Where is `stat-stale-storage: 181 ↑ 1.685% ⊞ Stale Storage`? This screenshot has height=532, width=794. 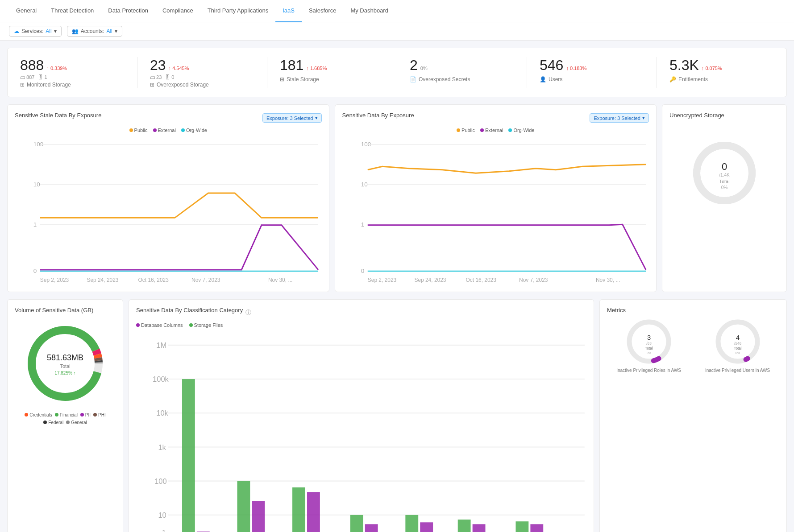 stat-stale-storage: 181 ↑ 1.685% ⊞ Stale Storage is located at coordinates (332, 72).